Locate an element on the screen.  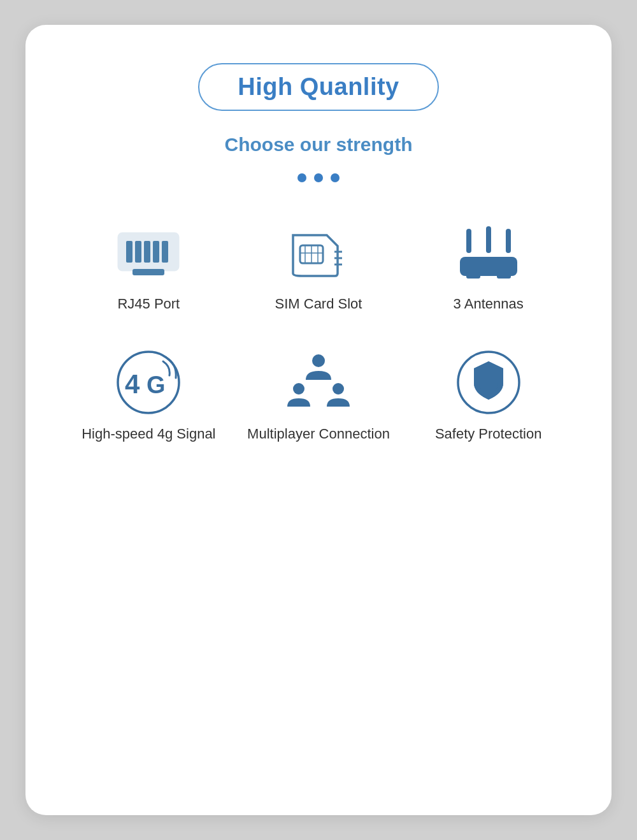
feature-4g: 4 G High-speed 4g Signal is located at coordinates (149, 396).